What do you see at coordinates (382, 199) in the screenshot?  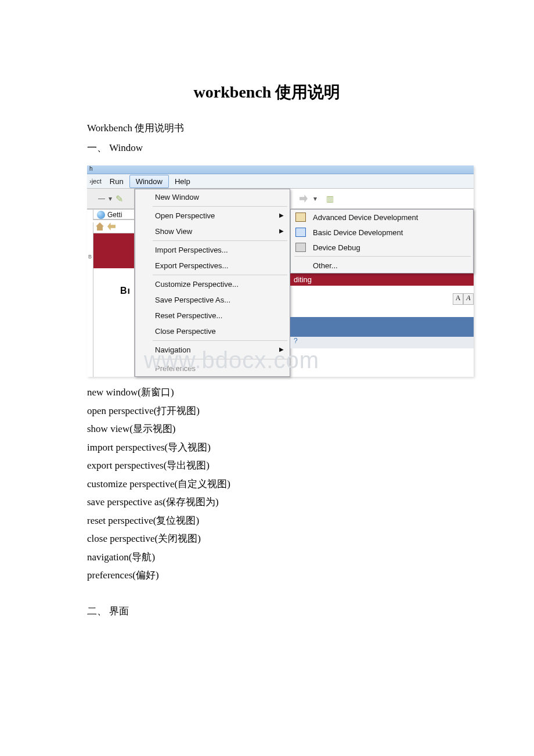 I see `toolbar-right: ▾ ▥` at bounding box center [382, 199].